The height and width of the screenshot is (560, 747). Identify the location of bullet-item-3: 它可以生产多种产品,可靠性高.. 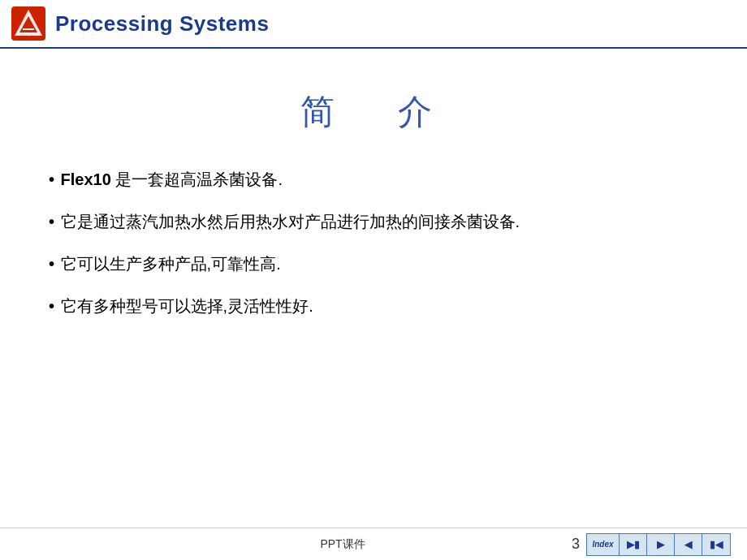
(374, 264).